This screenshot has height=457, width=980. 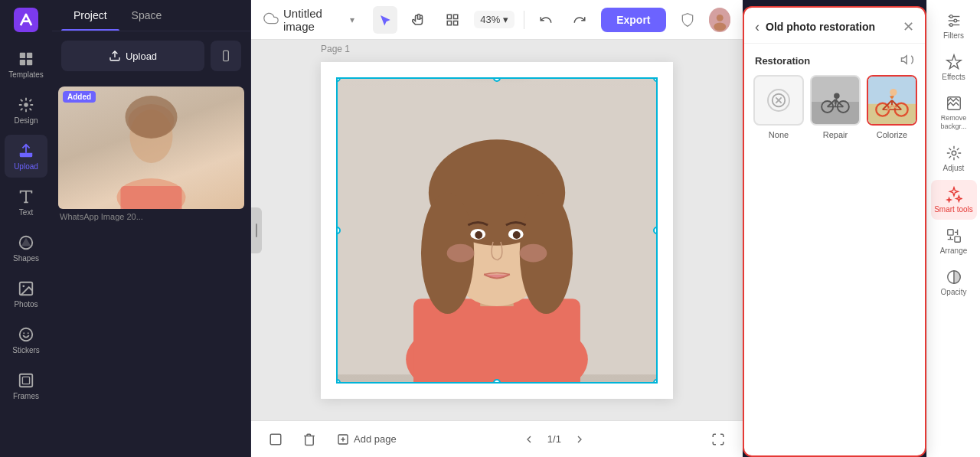 What do you see at coordinates (835, 135) in the screenshot?
I see `option-repair-label: Repair` at bounding box center [835, 135].